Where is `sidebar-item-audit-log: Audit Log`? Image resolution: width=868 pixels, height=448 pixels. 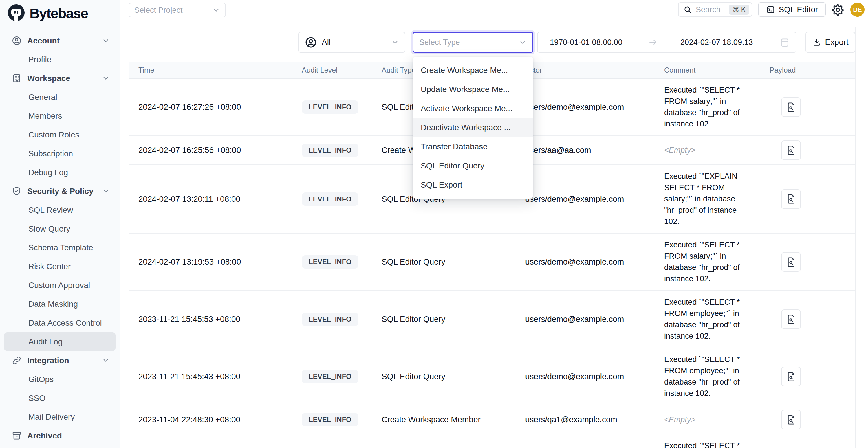 sidebar-item-audit-log: Audit Log is located at coordinates (60, 342).